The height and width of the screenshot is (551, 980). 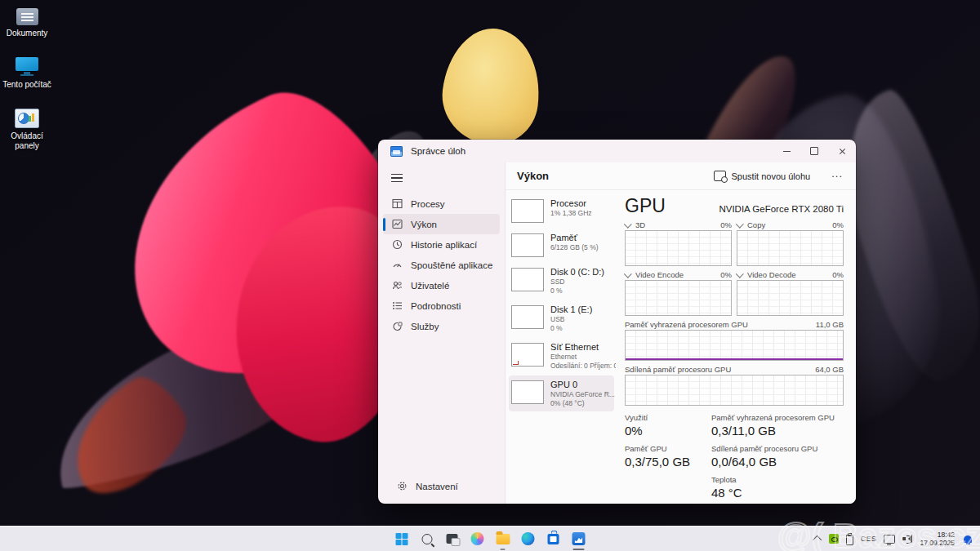 What do you see at coordinates (734, 385) in the screenshot?
I see `gpu-chart-shared-memory: Sdílená paměť procesoru GPU64,0 GB` at bounding box center [734, 385].